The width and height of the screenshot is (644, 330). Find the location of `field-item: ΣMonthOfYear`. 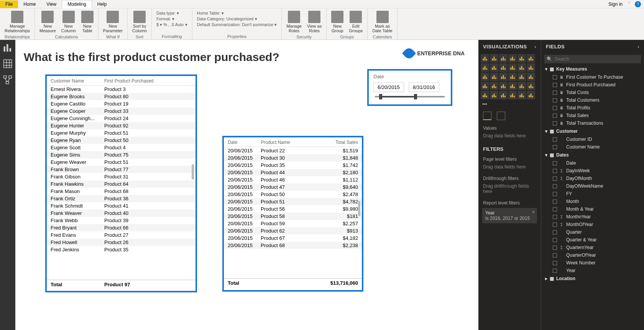

field-item: ΣMonthOfYear is located at coordinates (593, 224).